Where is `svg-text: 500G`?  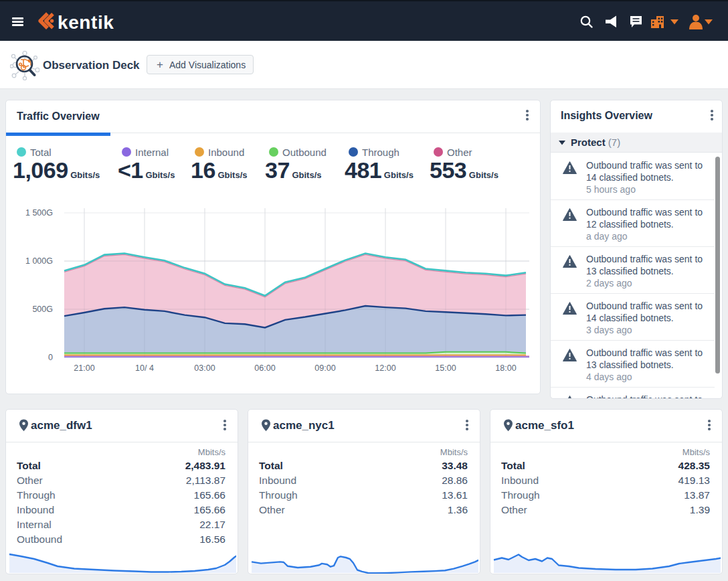
svg-text: 500G is located at coordinates (43, 309).